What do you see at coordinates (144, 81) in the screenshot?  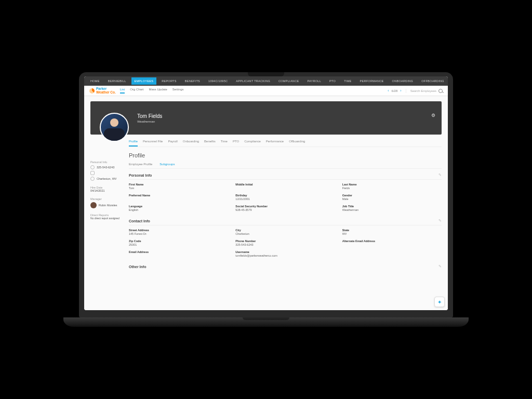 I see `nav-employees: EMPLOYEES` at bounding box center [144, 81].